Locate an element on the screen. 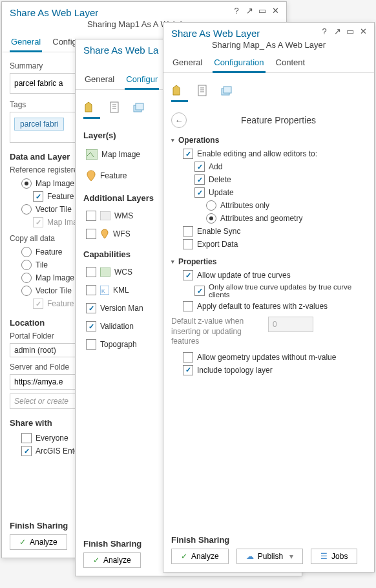  tabs: General Configuration Content is located at coordinates (269, 63).